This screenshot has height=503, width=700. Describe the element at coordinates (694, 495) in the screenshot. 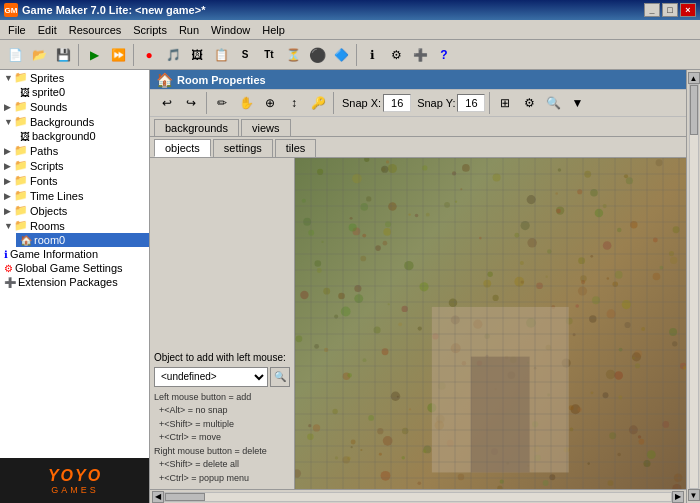

I see `scroll-down-btn: ▼` at that location.